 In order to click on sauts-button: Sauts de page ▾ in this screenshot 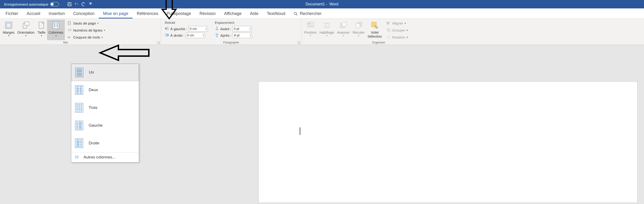, I will do `click(86, 23)`.